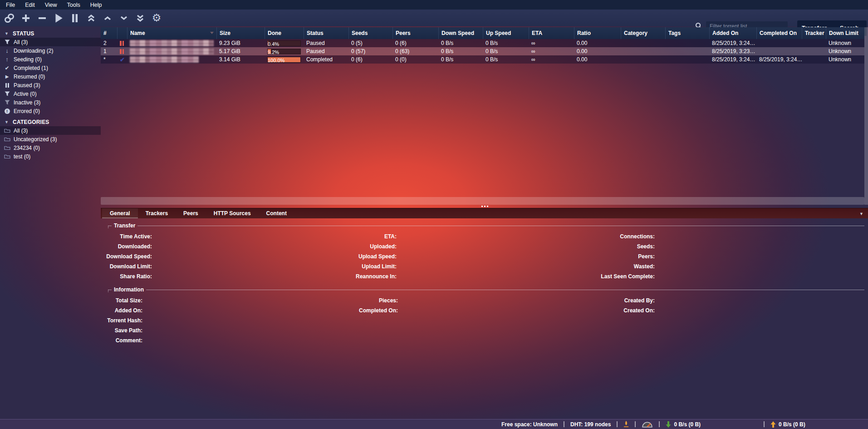  What do you see at coordinates (659, 424) in the screenshot?
I see `statusbar-separator` at bounding box center [659, 424].